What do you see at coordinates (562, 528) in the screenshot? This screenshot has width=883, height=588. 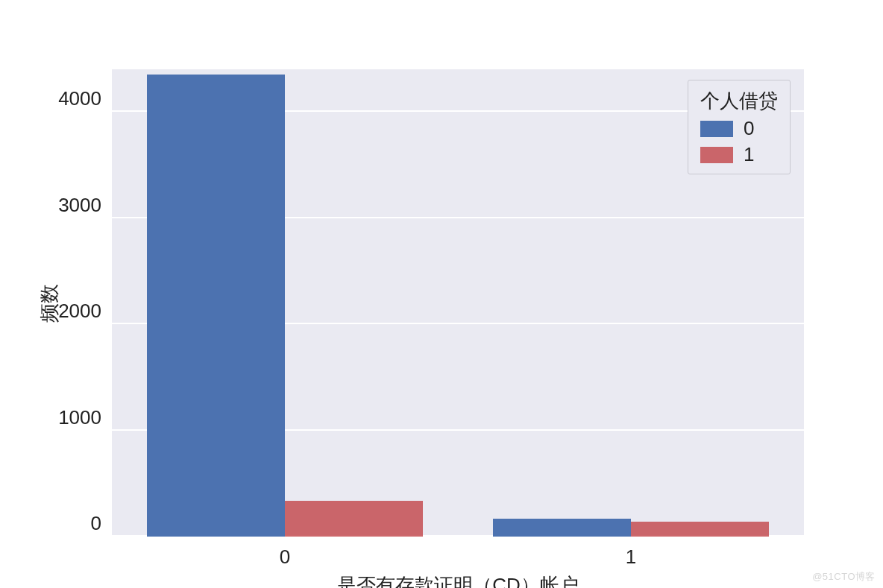 I see `bar-series0-cat1` at bounding box center [562, 528].